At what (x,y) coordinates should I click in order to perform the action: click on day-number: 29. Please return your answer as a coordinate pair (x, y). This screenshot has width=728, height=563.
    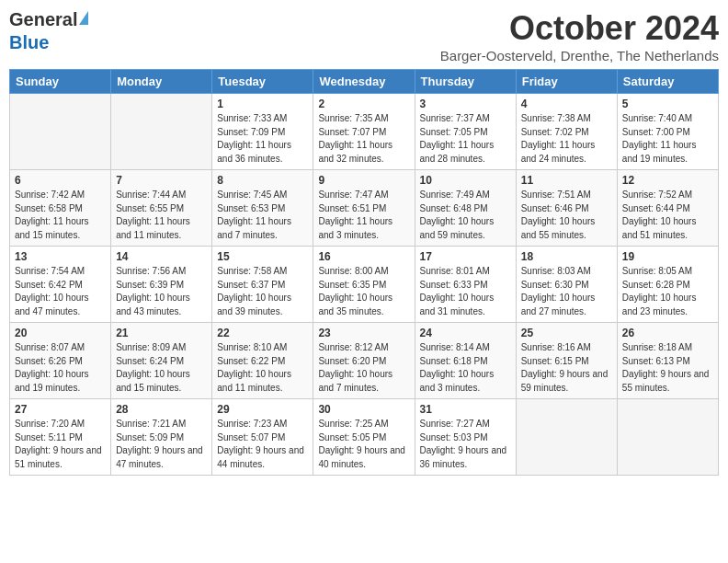
    Looking at the image, I should click on (263, 409).